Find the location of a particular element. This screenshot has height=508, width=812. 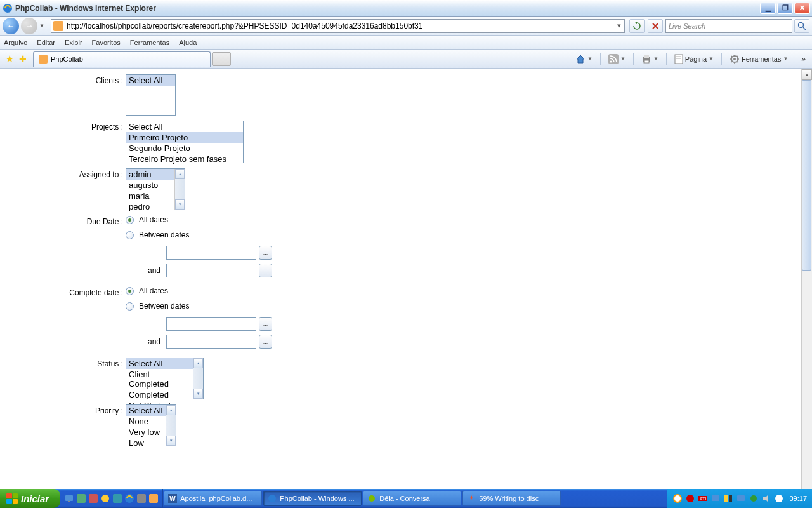

tools-button: Ferramentas▼ is located at coordinates (759, 59).